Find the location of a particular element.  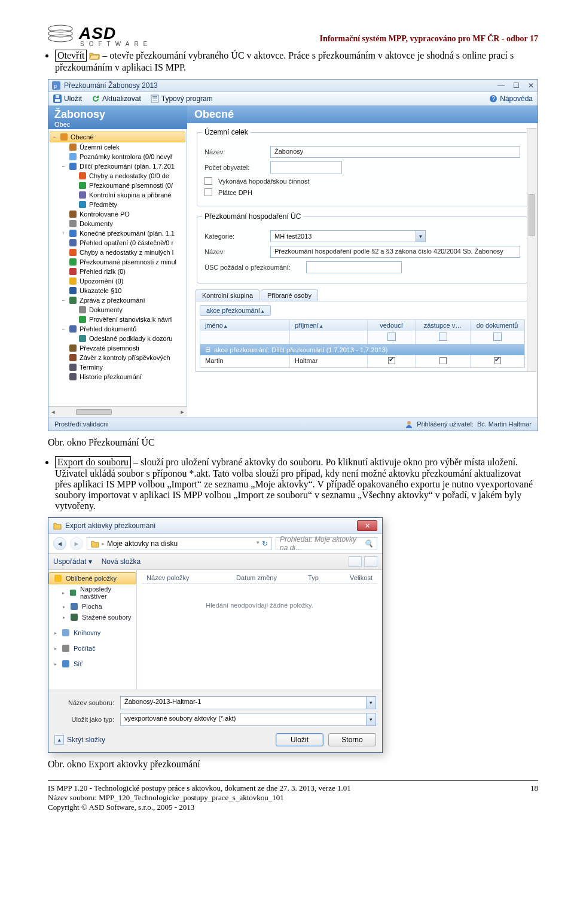

tree-item: Územní celek is located at coordinates (117, 147).